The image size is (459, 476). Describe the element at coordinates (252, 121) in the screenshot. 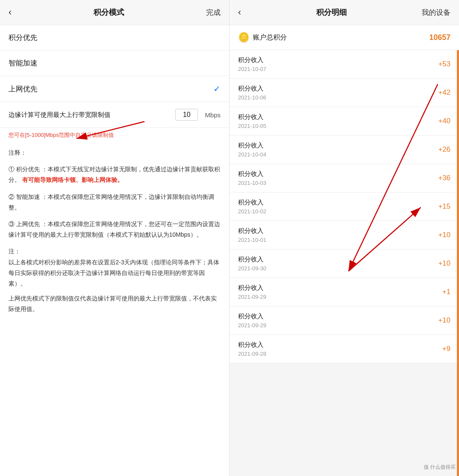

I see `points-item-left: 积分收入 2021-10-05` at that location.